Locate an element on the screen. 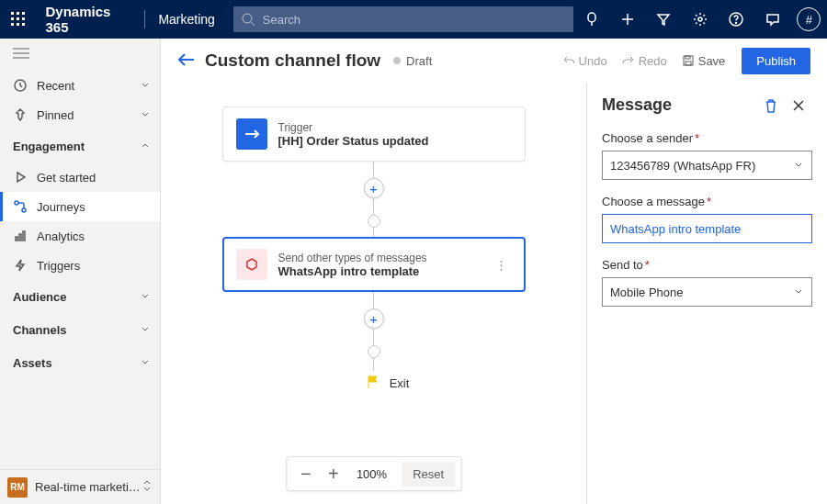  top-nav: Dynamics 365 Marketing # is located at coordinates (414, 19).